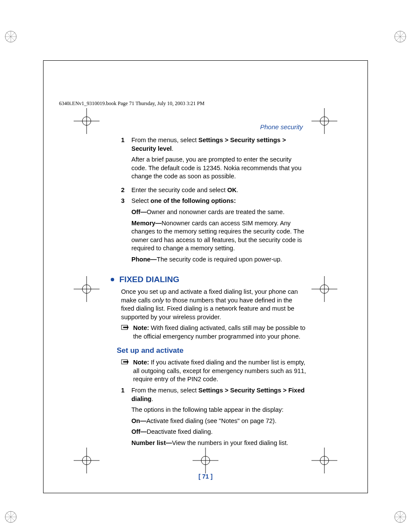 This screenshot has height=532, width=411. What do you see at coordinates (219, 410) in the screenshot?
I see `step-followup: The options in the following table appea…` at bounding box center [219, 410].